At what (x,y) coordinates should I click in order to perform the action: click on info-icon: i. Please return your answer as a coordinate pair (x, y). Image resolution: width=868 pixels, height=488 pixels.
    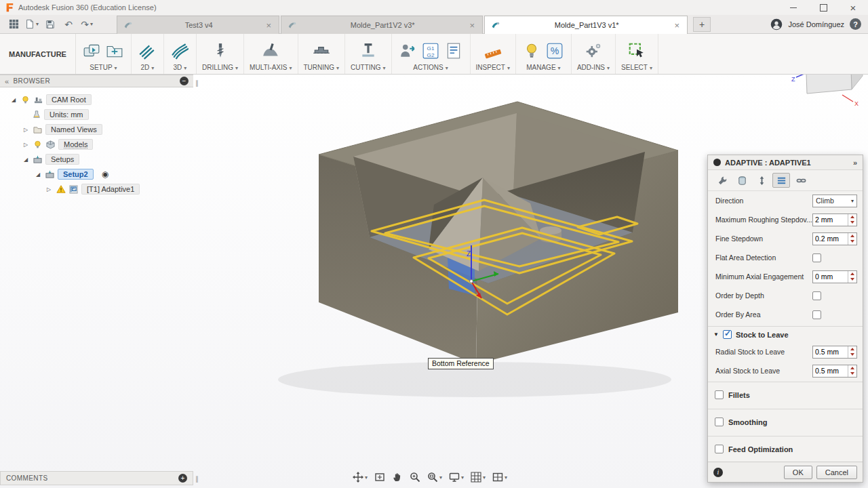
    Looking at the image, I should click on (718, 472).